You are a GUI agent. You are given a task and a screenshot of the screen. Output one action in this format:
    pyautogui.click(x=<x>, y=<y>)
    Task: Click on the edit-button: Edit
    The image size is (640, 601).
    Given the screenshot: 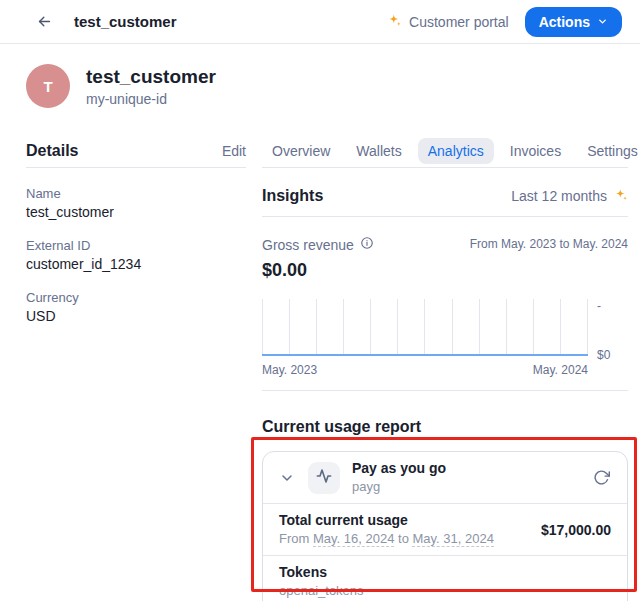 What is the action you would take?
    pyautogui.click(x=234, y=151)
    